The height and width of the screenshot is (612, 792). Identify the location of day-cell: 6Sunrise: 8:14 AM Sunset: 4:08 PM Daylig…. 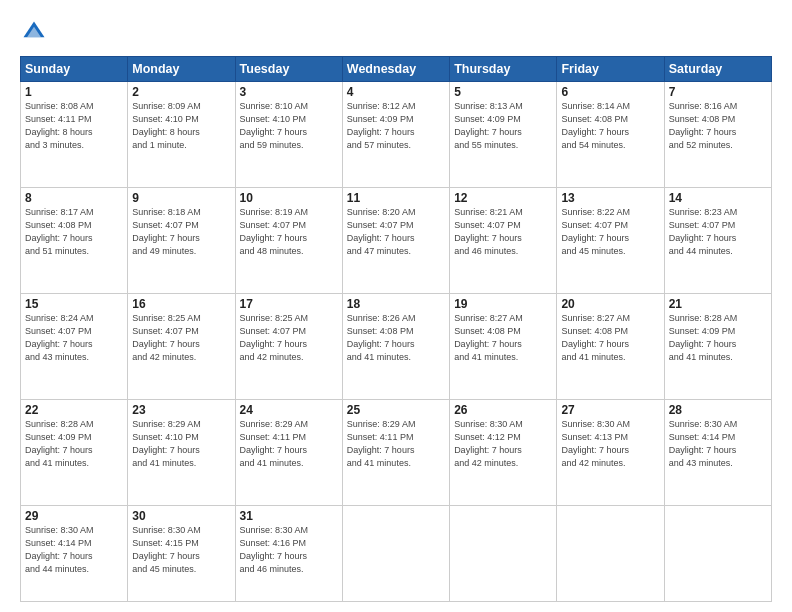
(610, 135).